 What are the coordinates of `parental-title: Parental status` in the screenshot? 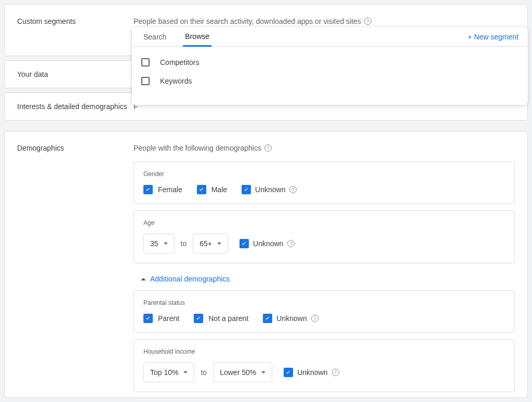 It's located at (324, 303).